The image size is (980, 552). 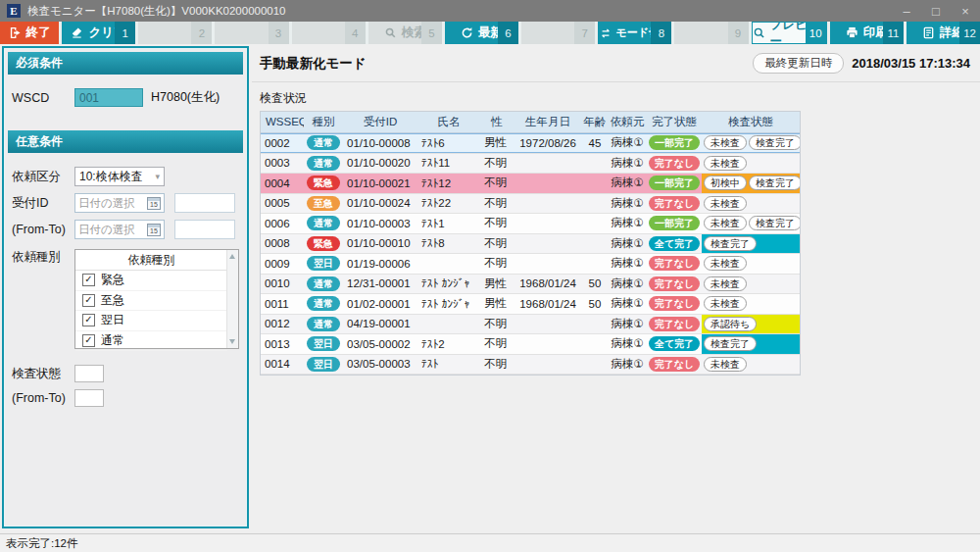 What do you see at coordinates (751, 122) in the screenshot?
I see `column-header: 検査状態` at bounding box center [751, 122].